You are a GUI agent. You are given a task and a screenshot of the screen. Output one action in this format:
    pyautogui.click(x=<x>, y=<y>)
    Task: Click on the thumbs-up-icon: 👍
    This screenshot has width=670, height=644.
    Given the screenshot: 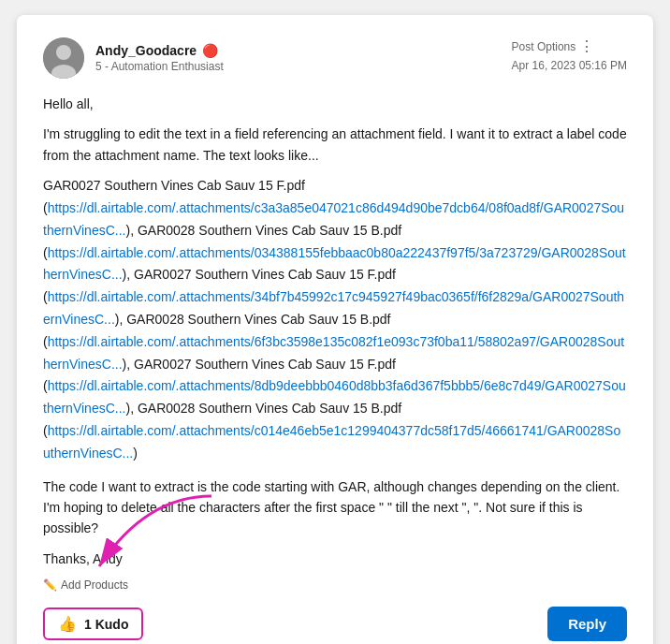 What is the action you would take?
    pyautogui.click(x=67, y=623)
    